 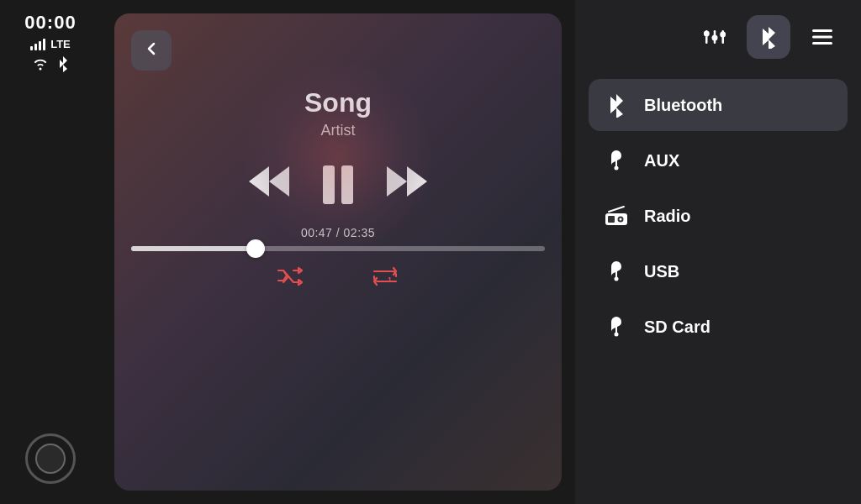 What do you see at coordinates (50, 23) in the screenshot?
I see `time-display: 00:00` at bounding box center [50, 23].